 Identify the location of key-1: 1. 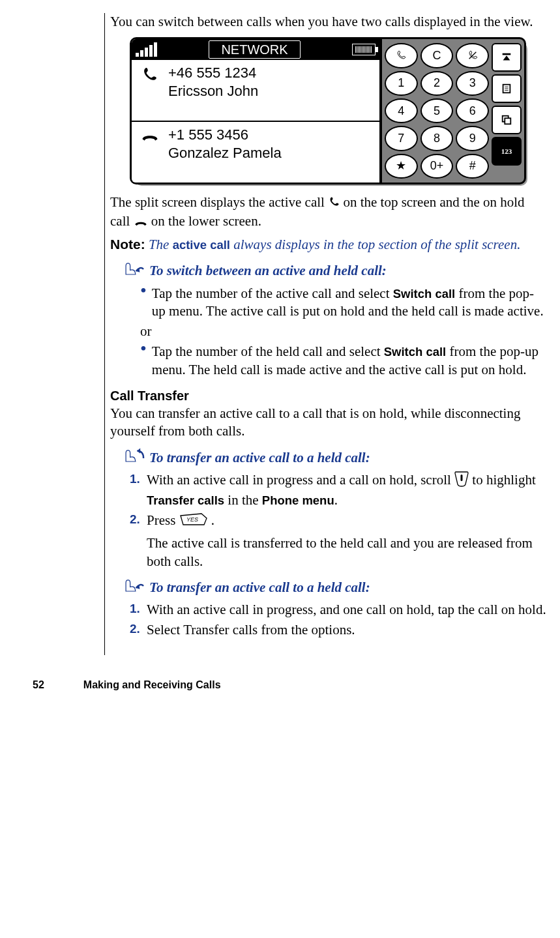
(402, 83).